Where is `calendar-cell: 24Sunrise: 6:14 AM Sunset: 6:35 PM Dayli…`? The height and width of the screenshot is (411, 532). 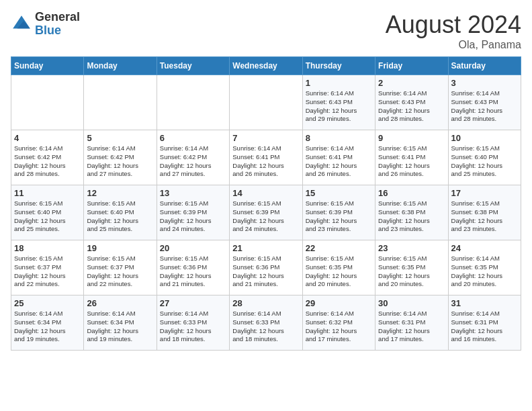
calendar-cell: 24Sunrise: 6:14 AM Sunset: 6:35 PM Dayli… is located at coordinates (484, 268).